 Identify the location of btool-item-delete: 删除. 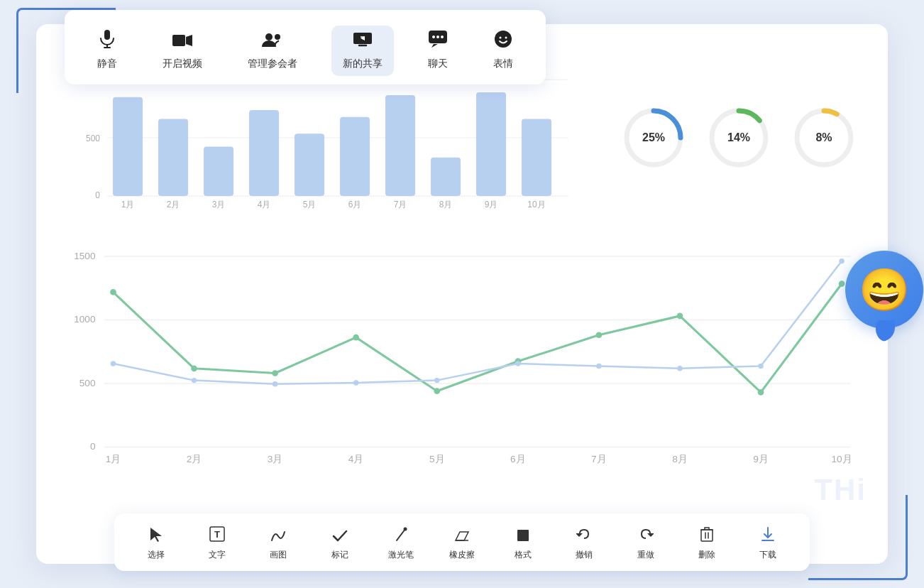
(707, 544).